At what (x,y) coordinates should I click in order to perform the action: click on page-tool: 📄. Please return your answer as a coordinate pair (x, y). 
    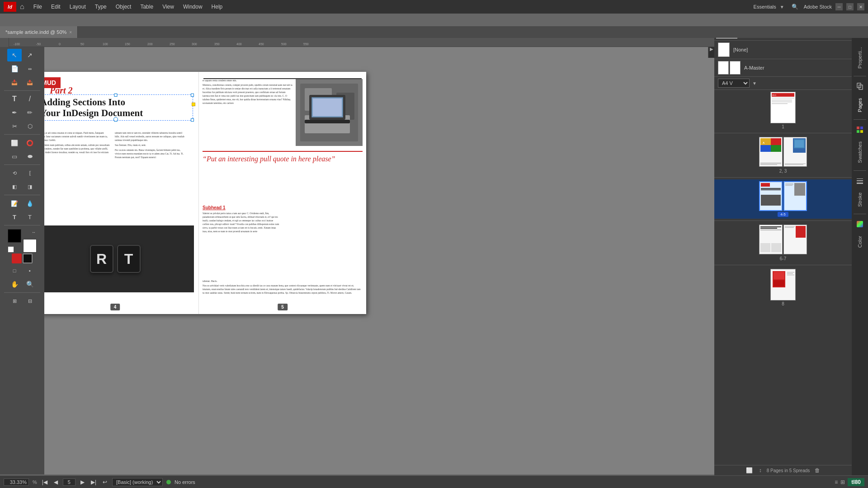
    Looking at the image, I should click on (14, 69).